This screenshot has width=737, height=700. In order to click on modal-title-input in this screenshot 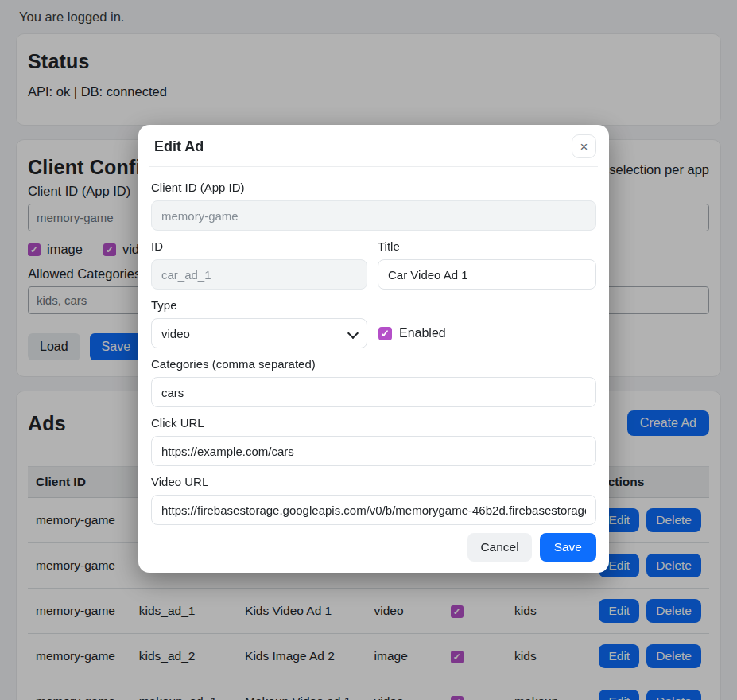, I will do `click(487, 274)`.